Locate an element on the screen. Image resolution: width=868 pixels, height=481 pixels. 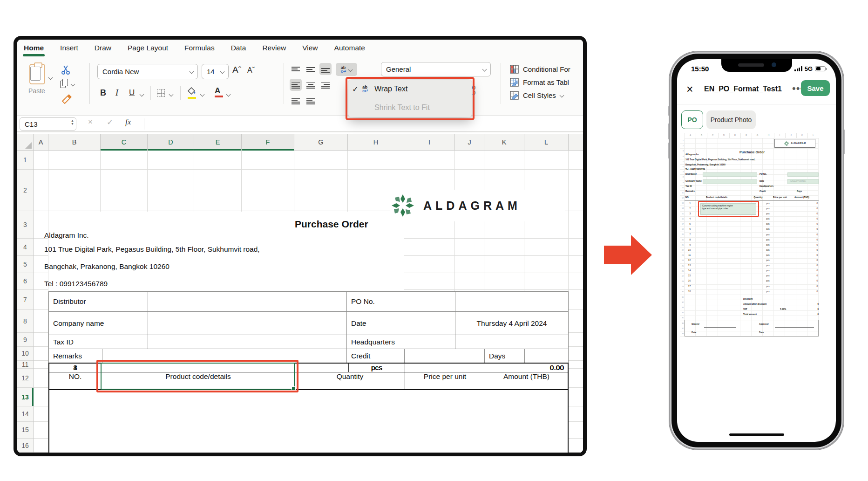
ribbon-tab: Insert is located at coordinates (69, 48).